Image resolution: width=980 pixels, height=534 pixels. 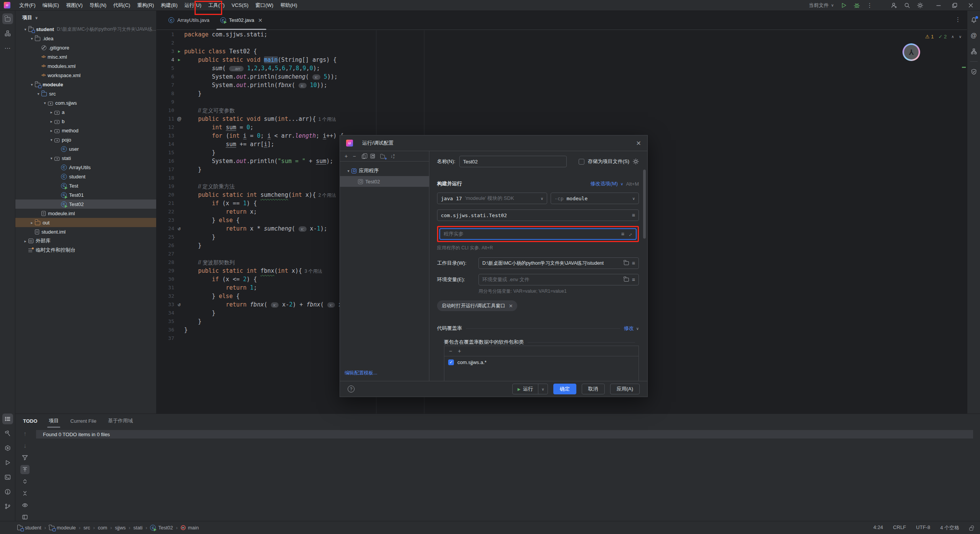 What do you see at coordinates (8, 477) in the screenshot?
I see `terminal-toolwindow-button` at bounding box center [8, 477].